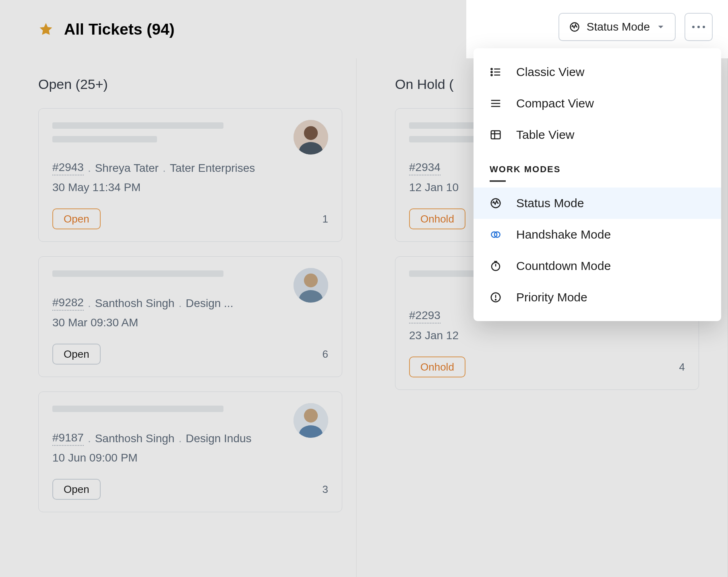  Describe the element at coordinates (598, 135) in the screenshot. I see `menu-item-table-view: Table View` at that location.